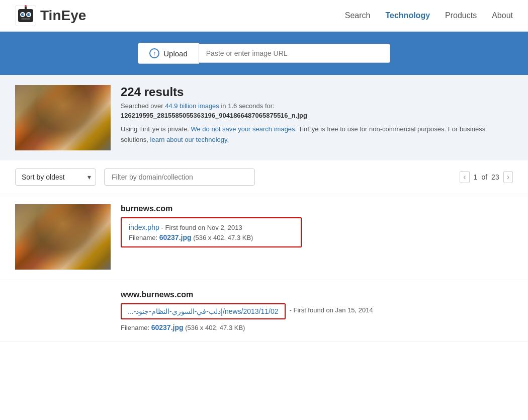  I want to click on page-current: 1, so click(476, 177).